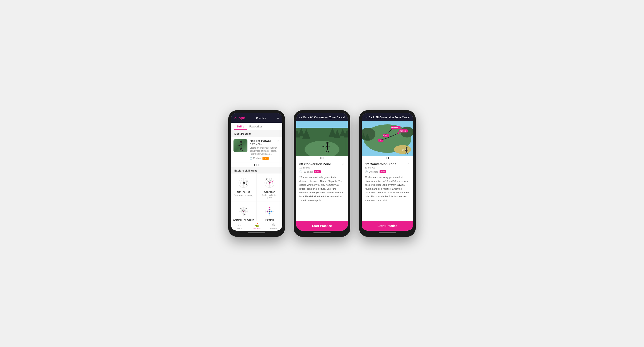 This screenshot has width=644, height=347. What do you see at coordinates (264, 158) in the screenshot?
I see `drill-meta: 🕐 10 shots OTT` at bounding box center [264, 158].